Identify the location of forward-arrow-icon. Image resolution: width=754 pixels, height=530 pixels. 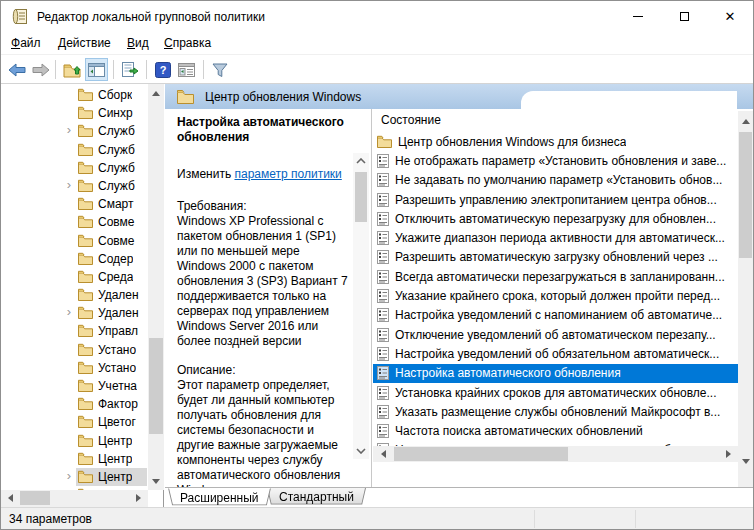
(41, 70).